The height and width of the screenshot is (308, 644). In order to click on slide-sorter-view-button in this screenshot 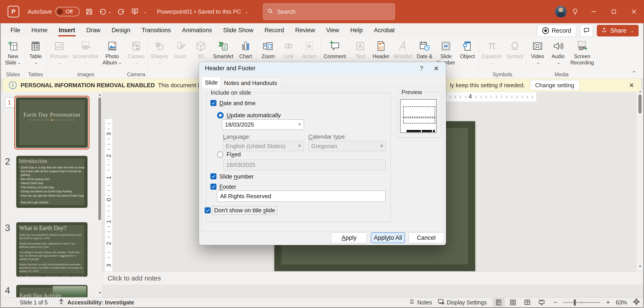, I will do `click(513, 302)`.